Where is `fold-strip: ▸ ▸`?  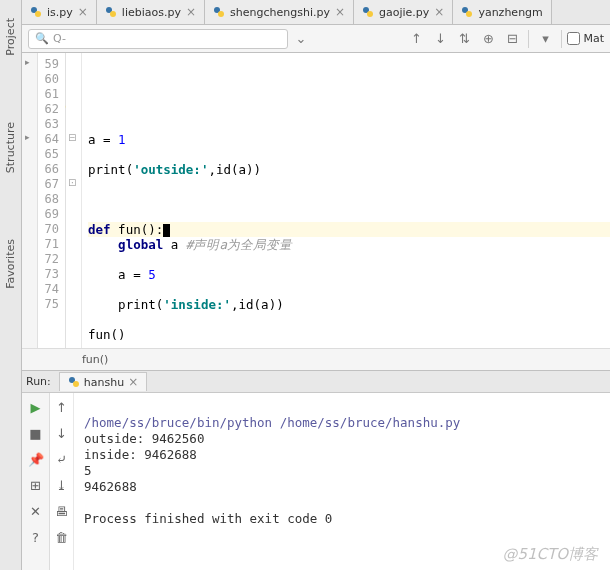
fold-strip: ▸ ▸ is located at coordinates (30, 200).